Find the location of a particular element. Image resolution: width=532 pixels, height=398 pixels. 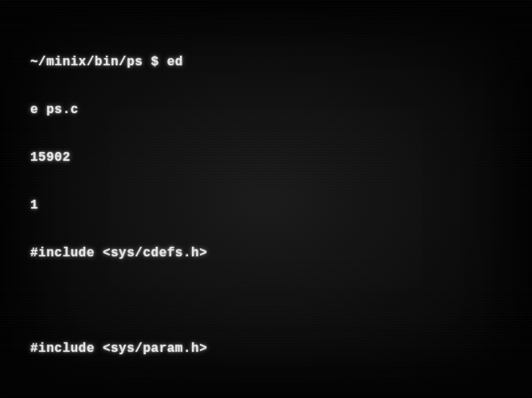

terminal-line: 1 is located at coordinates (266, 205).